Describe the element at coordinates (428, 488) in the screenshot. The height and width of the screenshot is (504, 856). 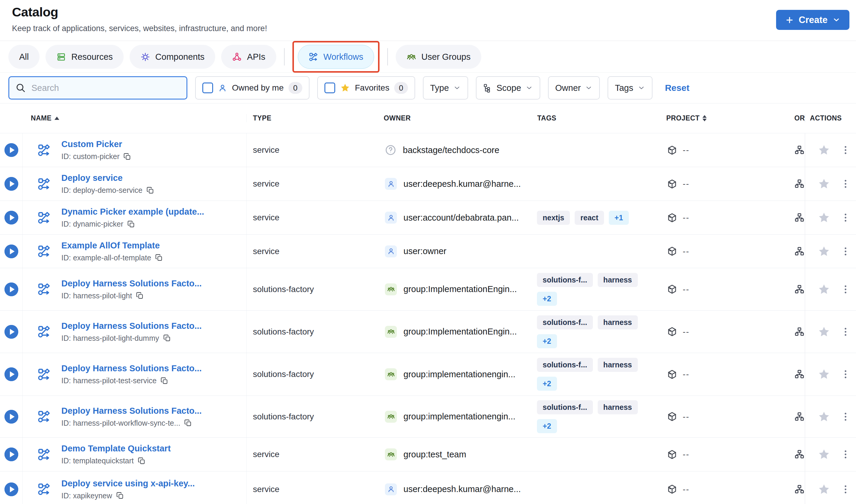
I see `table-row: Deploy service using x-api-key...ID: xap…` at that location.